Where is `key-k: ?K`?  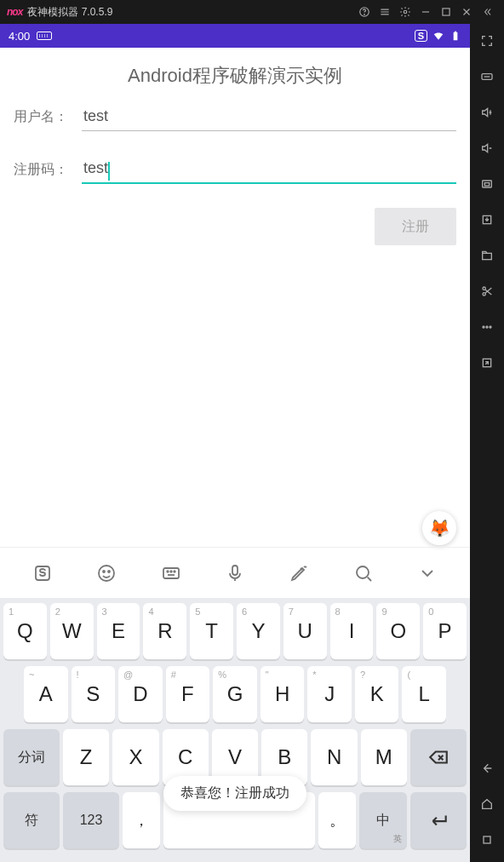 key-k: ?K is located at coordinates (377, 694).